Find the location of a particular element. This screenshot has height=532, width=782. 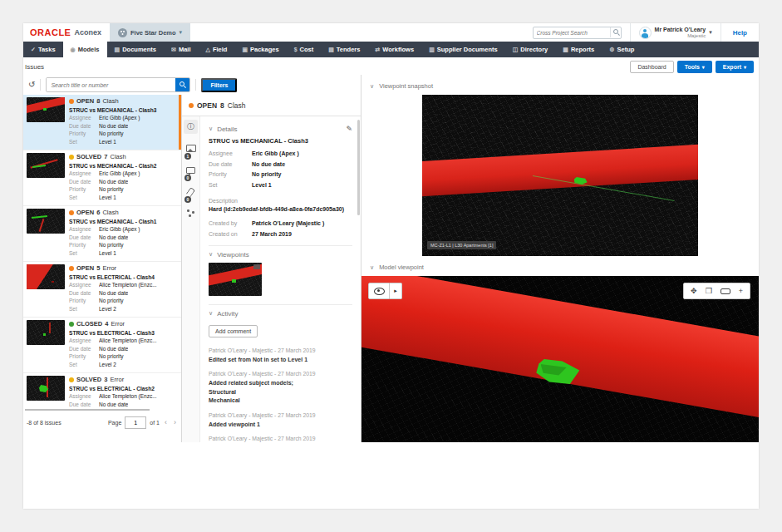

cross-project-search-input is located at coordinates (572, 33).